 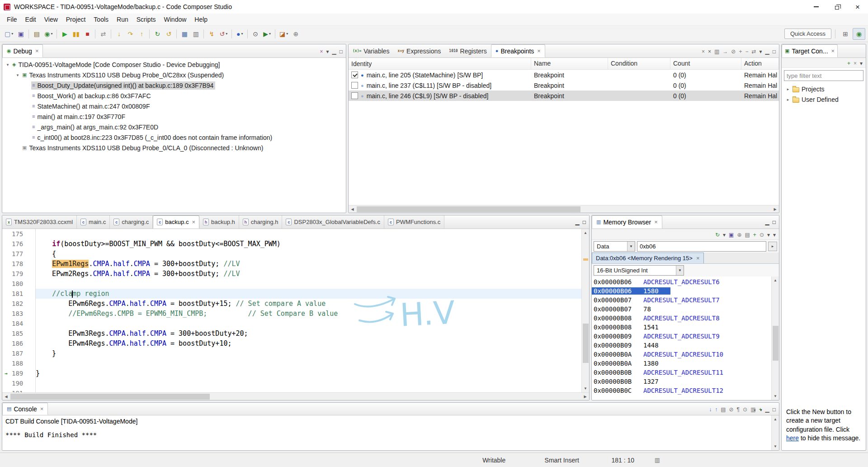 What do you see at coordinates (174, 75) in the screenshot?
I see `debug-tree-item: ▾▣Texas Instruments XDS110 USB Debug Pro…` at bounding box center [174, 75].